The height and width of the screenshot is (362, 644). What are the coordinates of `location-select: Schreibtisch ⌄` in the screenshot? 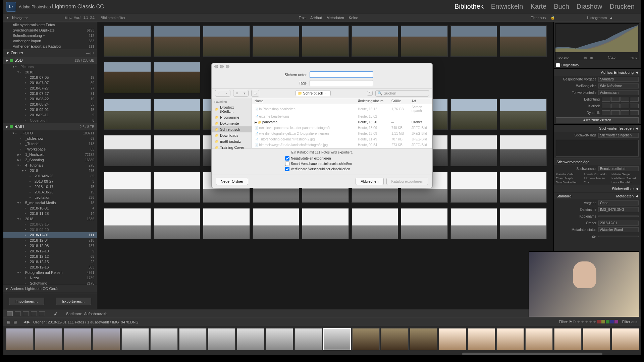 It's located at (313, 93).